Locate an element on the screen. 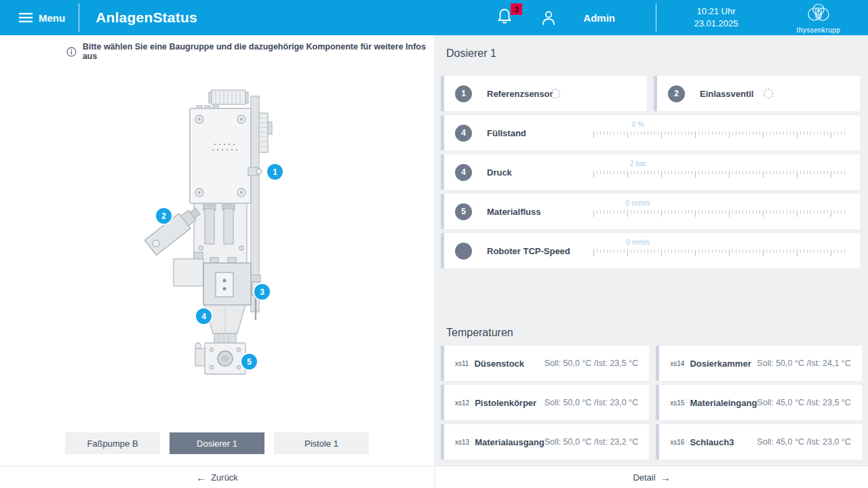  gauge-number-badge is located at coordinates (464, 251).